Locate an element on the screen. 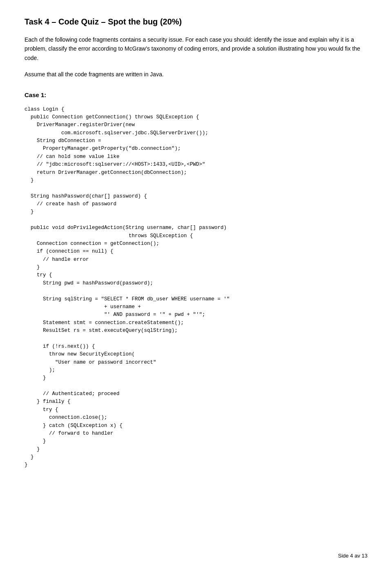  page-title: Task 4 – Code Quiz – Spot the bug (20%) is located at coordinates (196, 22).